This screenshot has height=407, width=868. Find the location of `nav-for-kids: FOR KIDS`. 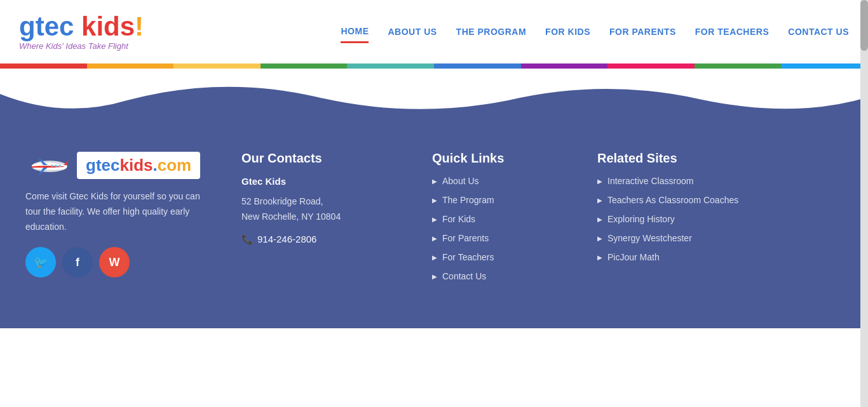

nav-for-kids: FOR KIDS is located at coordinates (568, 32).